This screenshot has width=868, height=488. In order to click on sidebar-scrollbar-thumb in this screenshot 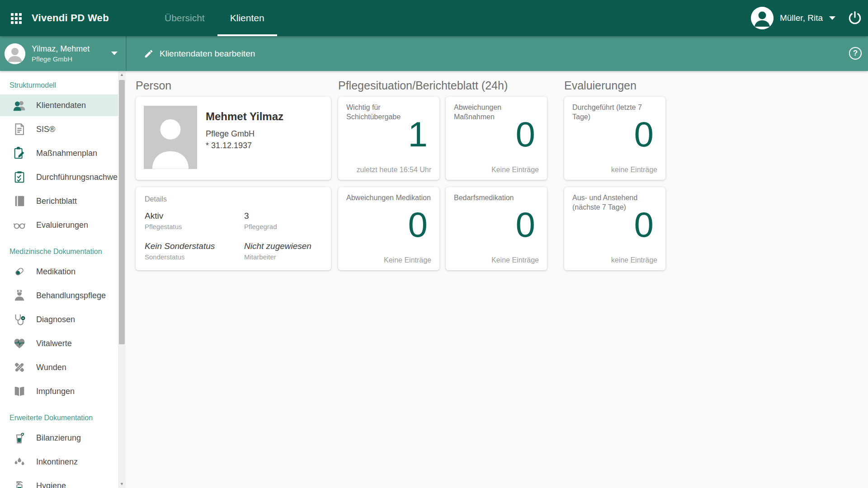, I will do `click(122, 212)`.